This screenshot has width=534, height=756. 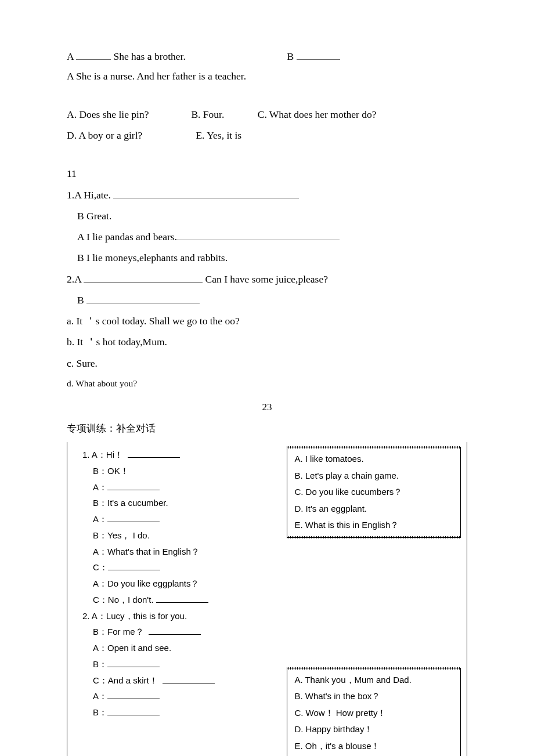 I want to click on s11-oc: c. Sure., so click(x=267, y=363).